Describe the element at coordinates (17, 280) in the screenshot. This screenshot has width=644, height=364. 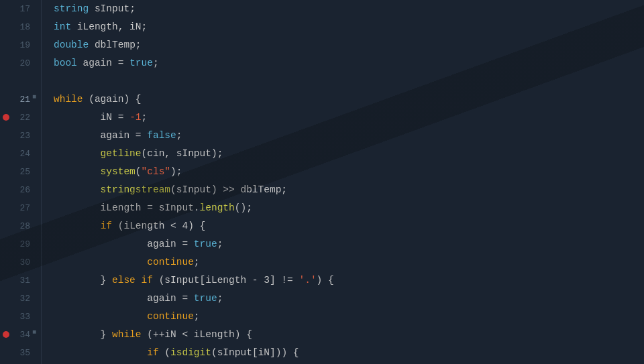
I see `line-31: 31` at that location.